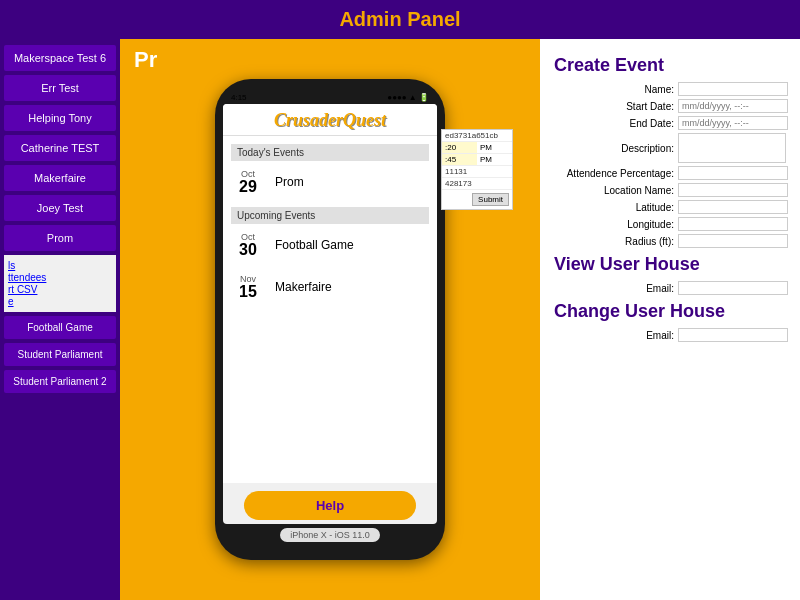  What do you see at coordinates (460, 148) in the screenshot?
I see `overlay-cell-time1: :20` at bounding box center [460, 148].